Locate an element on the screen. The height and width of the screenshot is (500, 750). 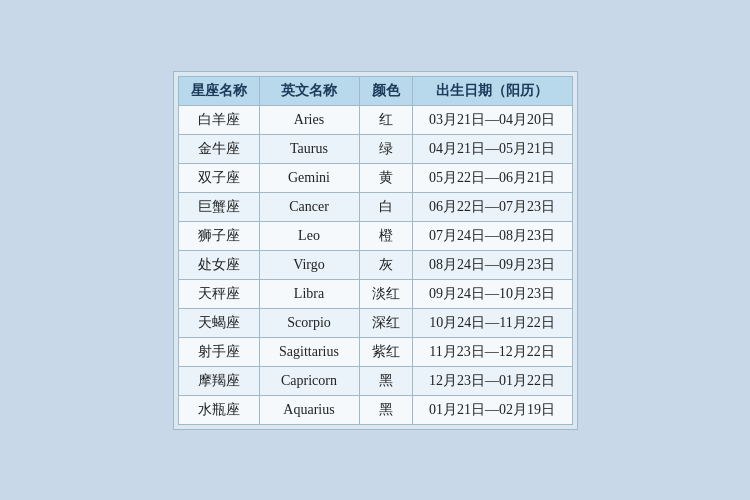
table-row: 金牛座Taurus绿04月21日—05月21日 is located at coordinates (375, 148).